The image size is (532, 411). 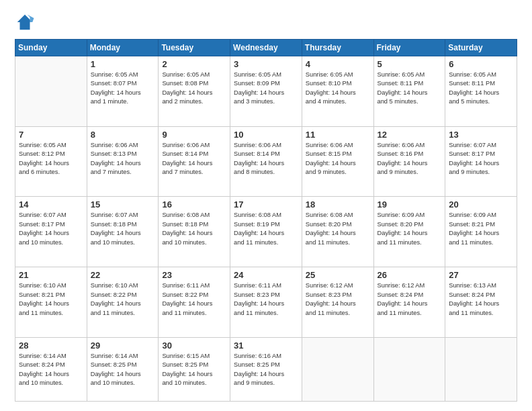 I want to click on calendar-cell: 8Sunrise: 6:06 AMSunset: 8:13 PMDaylight…, so click(x=122, y=161).